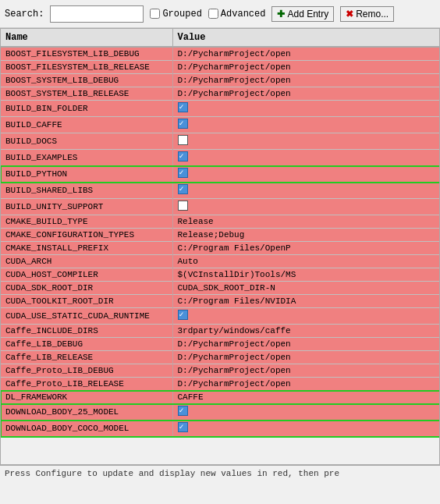  What do you see at coordinates (220, 429) in the screenshot?
I see `table-row: DOWNLOAD_BODY_COCO_MODEL` at bounding box center [220, 429].